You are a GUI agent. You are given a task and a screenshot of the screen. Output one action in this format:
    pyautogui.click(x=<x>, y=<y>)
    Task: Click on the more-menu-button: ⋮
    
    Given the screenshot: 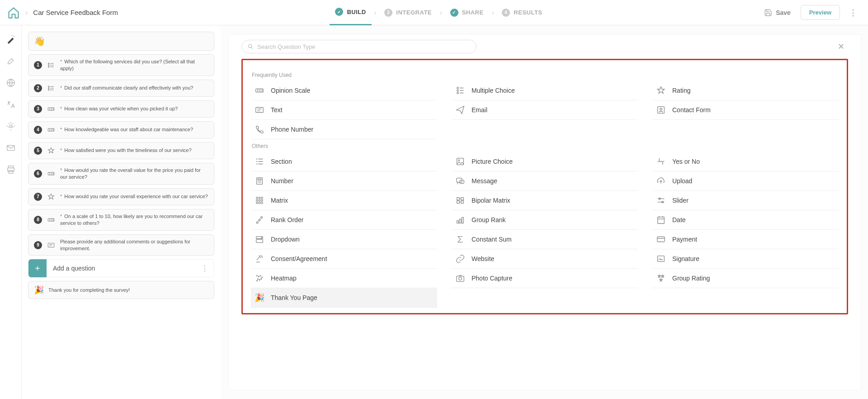 What is the action you would take?
    pyautogui.click(x=853, y=13)
    